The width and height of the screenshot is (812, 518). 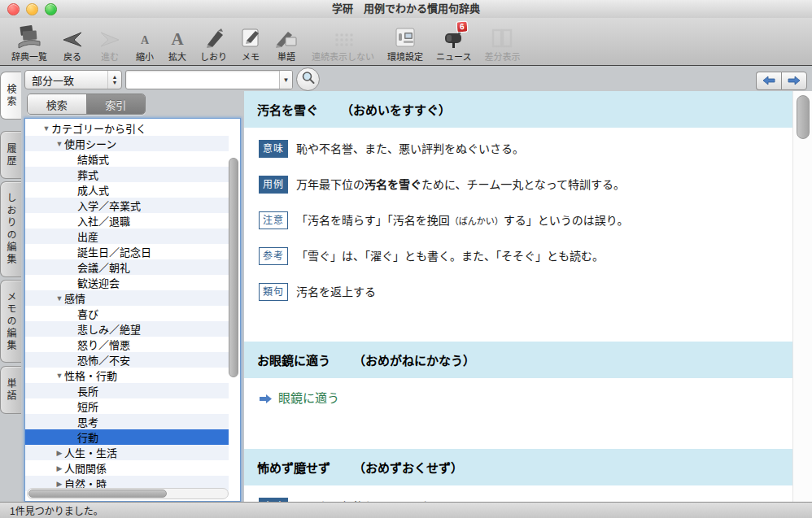 What do you see at coordinates (90, 143) in the screenshot?
I see `tree-item-label: 使用シーン` at bounding box center [90, 143].